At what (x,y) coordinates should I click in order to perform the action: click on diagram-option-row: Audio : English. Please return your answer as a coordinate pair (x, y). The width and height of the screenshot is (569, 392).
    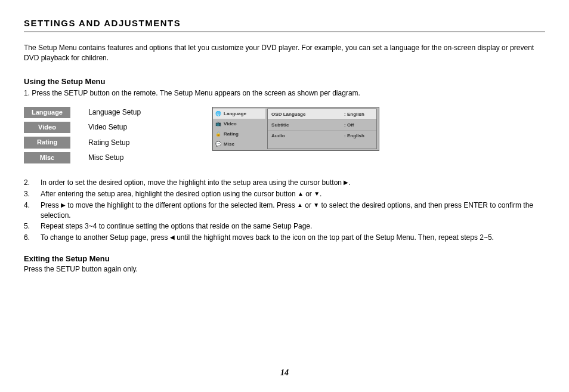
    Looking at the image, I should click on (322, 136).